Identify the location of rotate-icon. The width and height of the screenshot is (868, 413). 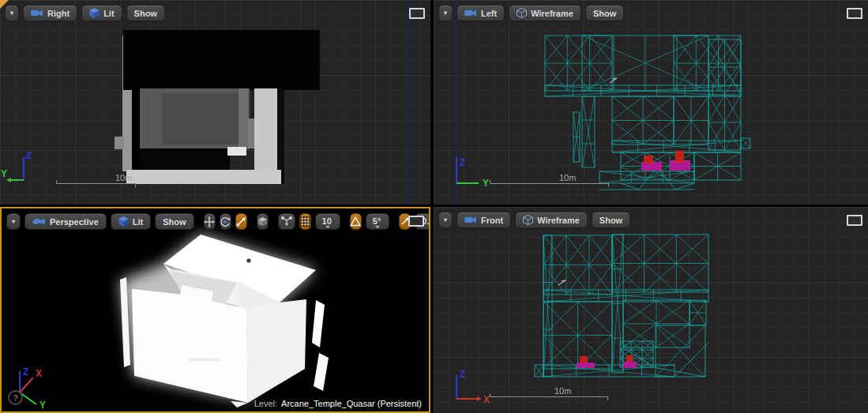
(225, 222).